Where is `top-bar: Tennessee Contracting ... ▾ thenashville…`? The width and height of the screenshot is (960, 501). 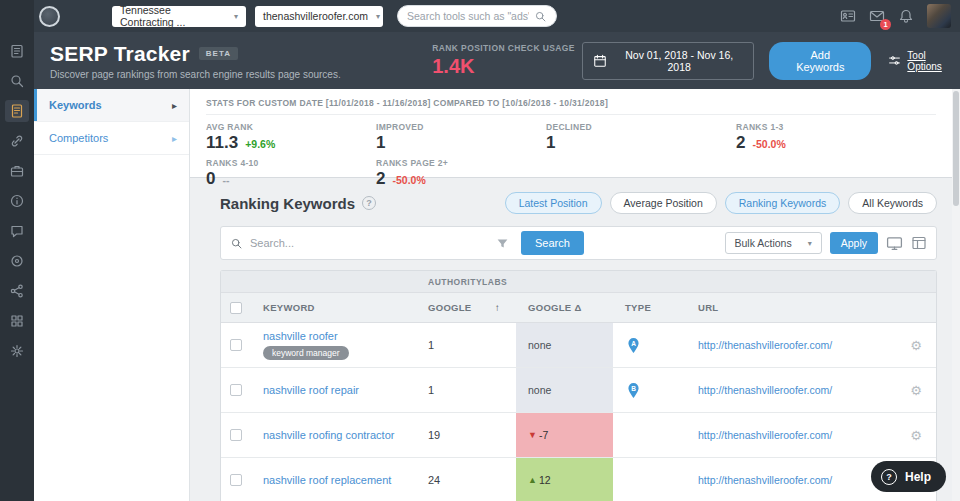 top-bar: Tennessee Contracting ... ▾ thenashville… is located at coordinates (497, 16).